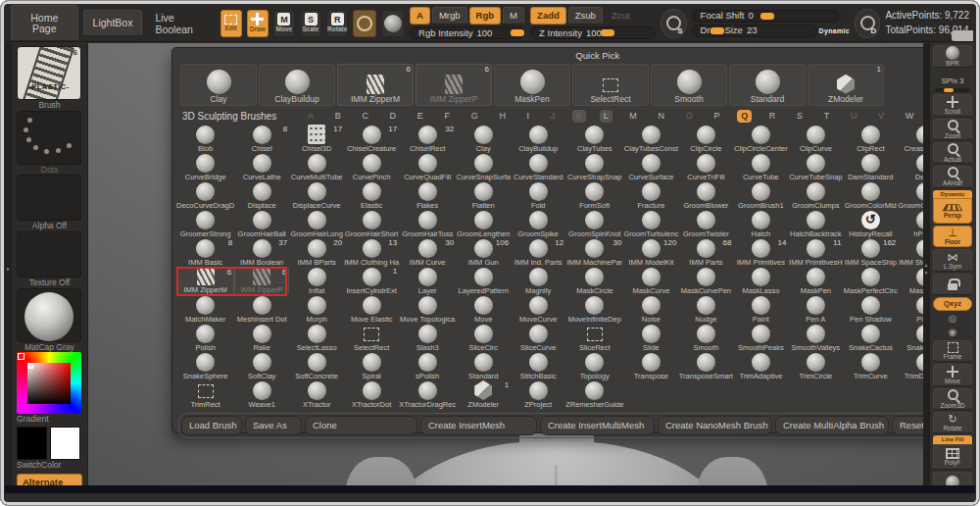  Describe the element at coordinates (868, 24) in the screenshot. I see `brush-palette-button: D` at that location.